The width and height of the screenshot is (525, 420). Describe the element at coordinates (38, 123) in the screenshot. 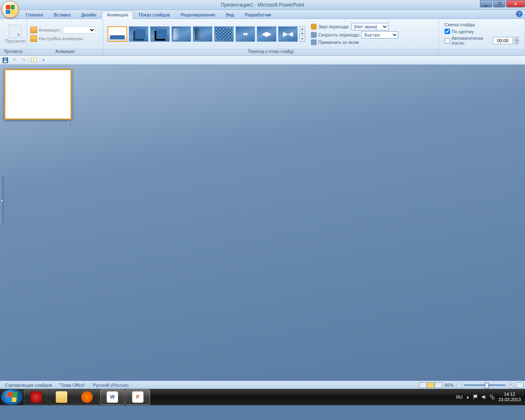

I see `slide-number-label: 1` at that location.